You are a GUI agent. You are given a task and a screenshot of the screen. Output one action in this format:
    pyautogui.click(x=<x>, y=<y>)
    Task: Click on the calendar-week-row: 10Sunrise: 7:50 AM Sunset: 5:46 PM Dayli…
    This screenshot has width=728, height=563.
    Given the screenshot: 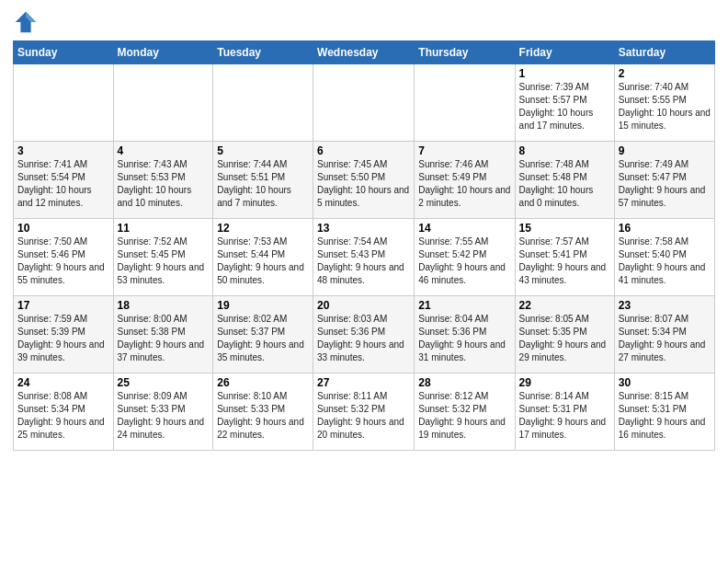 What is the action you would take?
    pyautogui.click(x=364, y=258)
    